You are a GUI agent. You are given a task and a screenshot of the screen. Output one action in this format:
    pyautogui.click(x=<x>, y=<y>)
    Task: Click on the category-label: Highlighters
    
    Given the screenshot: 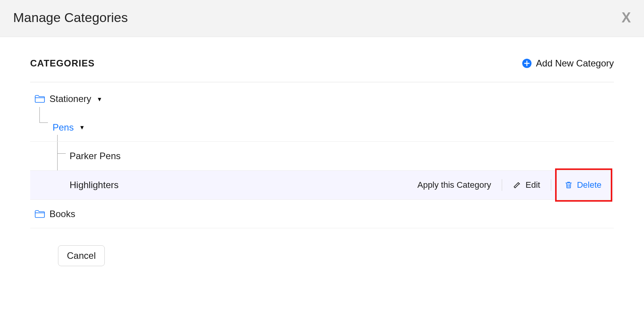 What is the action you would take?
    pyautogui.click(x=94, y=185)
    